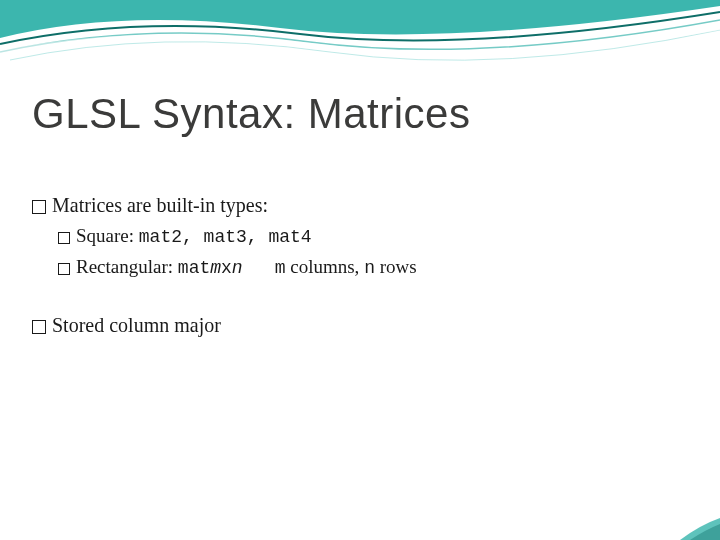 The image size is (720, 540). I want to click on sub-bullet-content: Square: mat2, mat3, mat4, so click(194, 236).